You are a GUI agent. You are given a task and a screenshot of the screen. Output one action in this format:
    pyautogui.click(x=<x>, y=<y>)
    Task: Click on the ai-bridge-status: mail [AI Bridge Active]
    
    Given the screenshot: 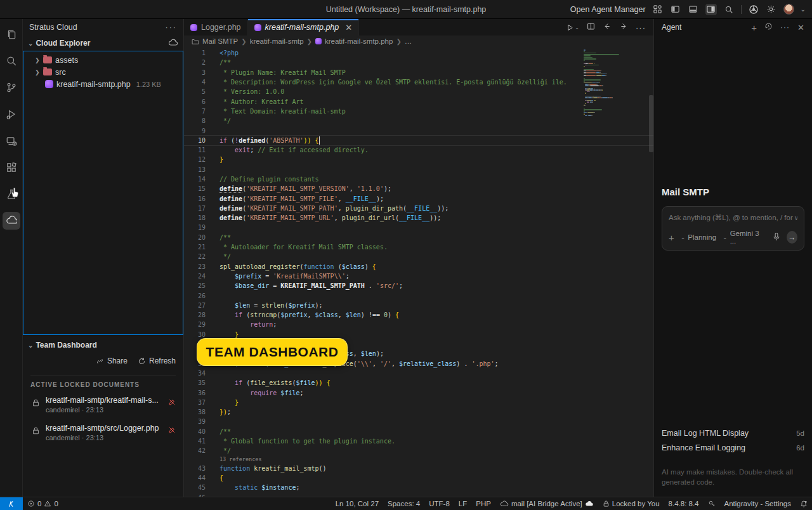 What is the action you would take?
    pyautogui.click(x=547, y=504)
    